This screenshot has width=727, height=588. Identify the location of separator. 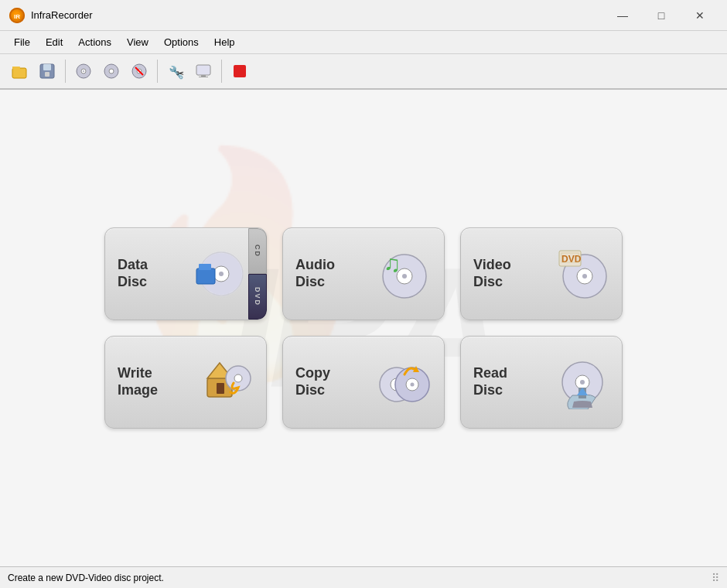
(65, 71).